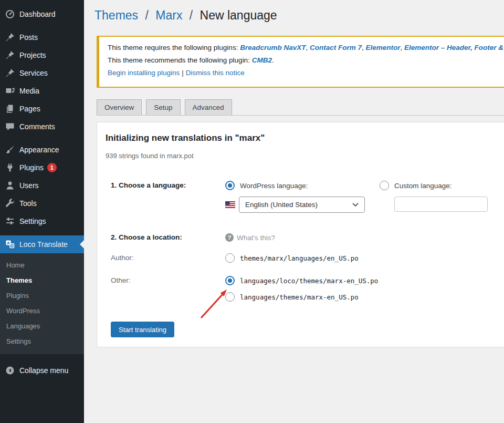  What do you see at coordinates (42, 168) in the screenshot?
I see `sidebar-item-plugins: Plugins 1` at bounding box center [42, 168].